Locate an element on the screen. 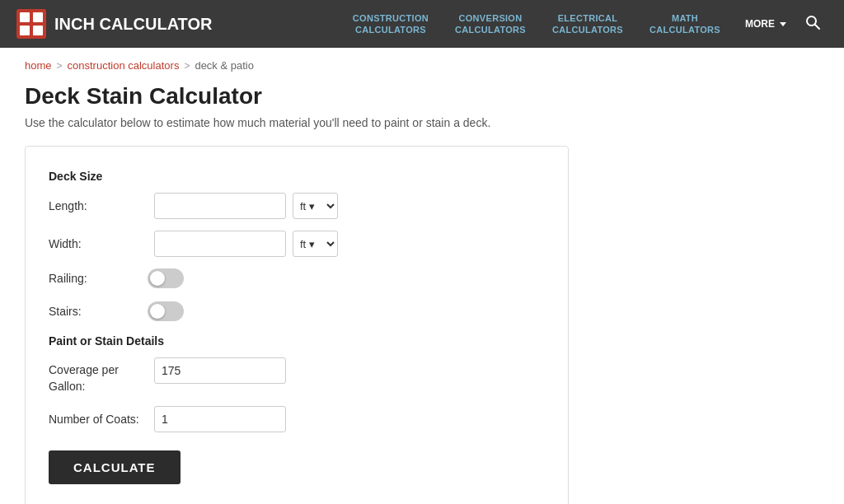 Image resolution: width=844 pixels, height=504 pixels. coverage-label: Coverage per Gallon: is located at coordinates (98, 376).